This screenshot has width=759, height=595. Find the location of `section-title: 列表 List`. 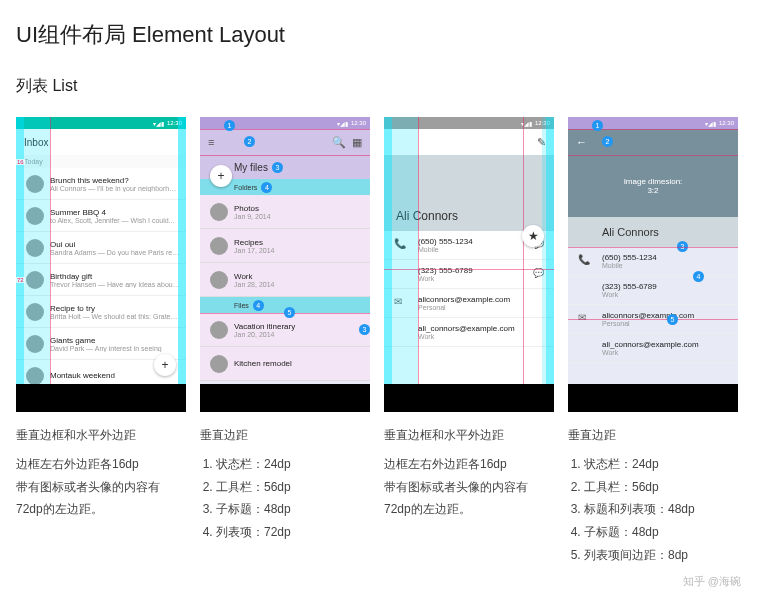

section-title: 列表 List is located at coordinates (380, 86).